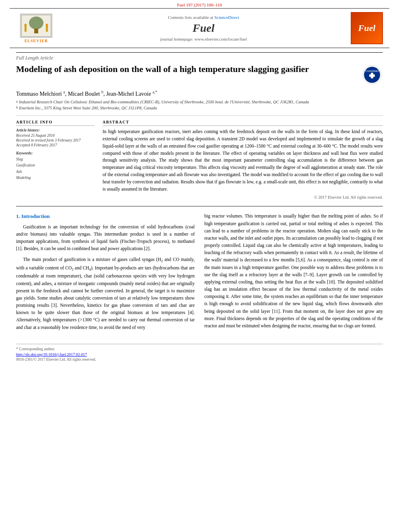 This screenshot has width=399, height=532. I want to click on citation-text: Fuel 197 (2017) 100–110, so click(200, 5).